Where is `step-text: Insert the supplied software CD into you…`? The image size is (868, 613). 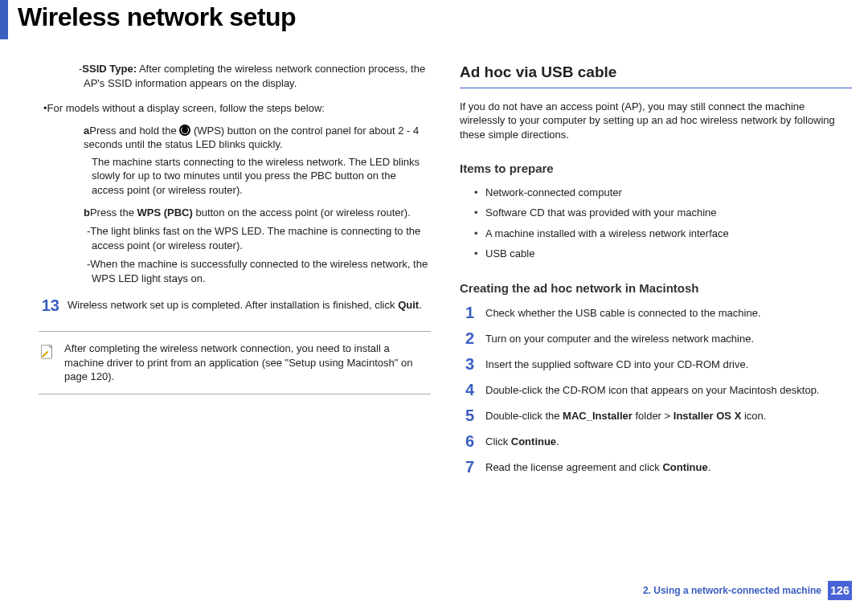
step-text: Insert the supplied software CD into you… is located at coordinates (669, 364).